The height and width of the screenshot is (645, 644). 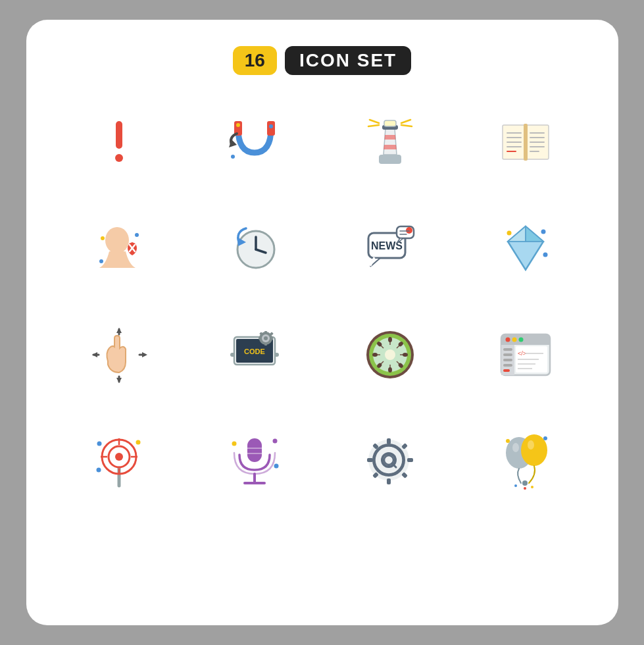 What do you see at coordinates (526, 248) in the screenshot?
I see `diamond-icon-cell` at bounding box center [526, 248].